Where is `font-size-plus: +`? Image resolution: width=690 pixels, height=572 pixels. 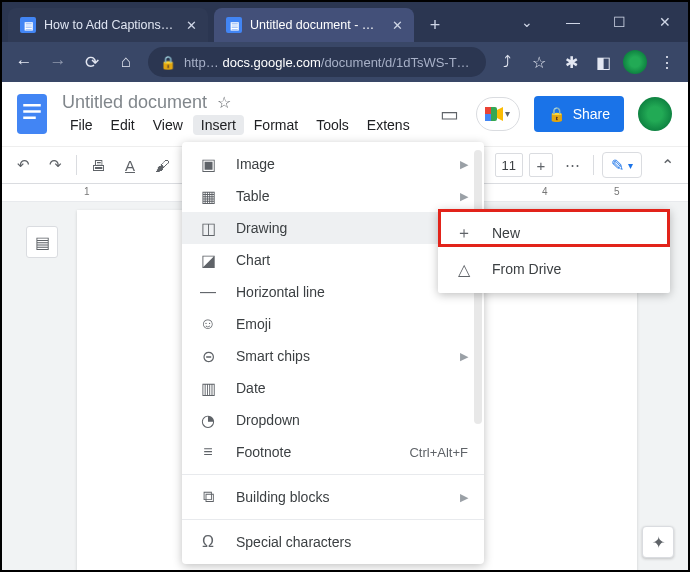 font-size-plus: + is located at coordinates (541, 165).